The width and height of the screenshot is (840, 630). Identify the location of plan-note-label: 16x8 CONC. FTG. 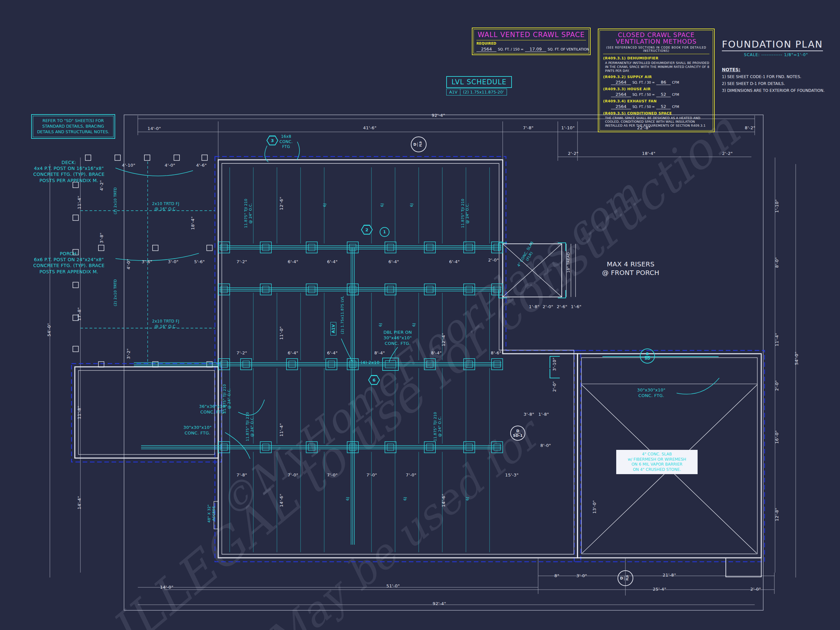
(286, 142).